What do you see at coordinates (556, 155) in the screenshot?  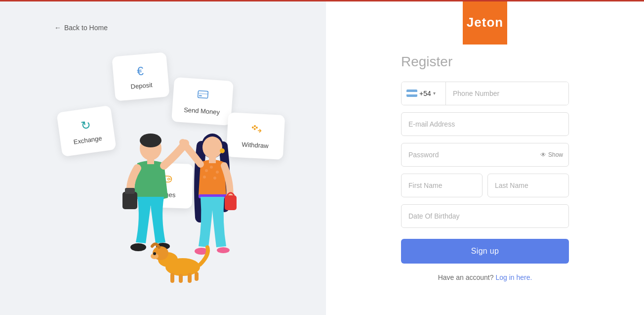 I see `show-label: Show` at bounding box center [556, 155].